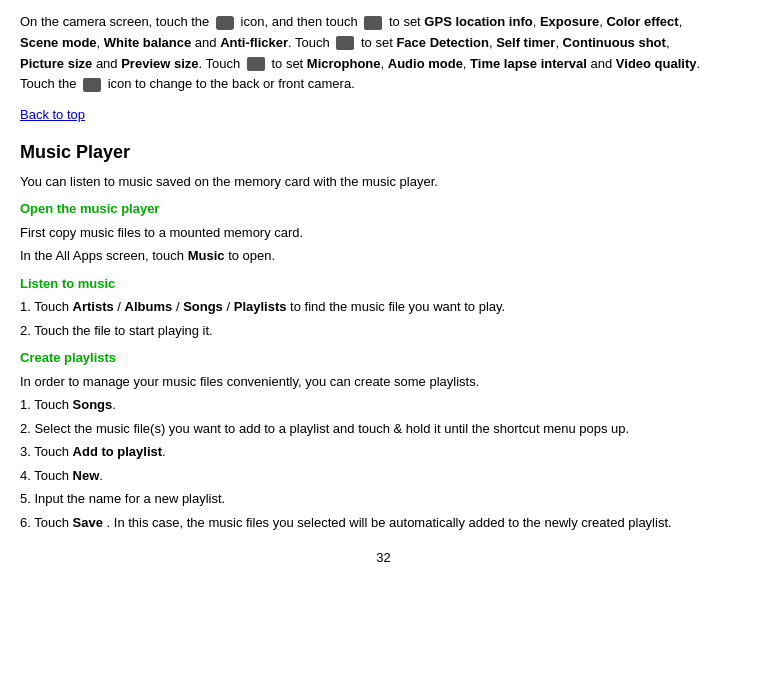 The height and width of the screenshot is (687, 767). What do you see at coordinates (56, 64) in the screenshot?
I see `picture-size-label: Picture size` at bounding box center [56, 64].